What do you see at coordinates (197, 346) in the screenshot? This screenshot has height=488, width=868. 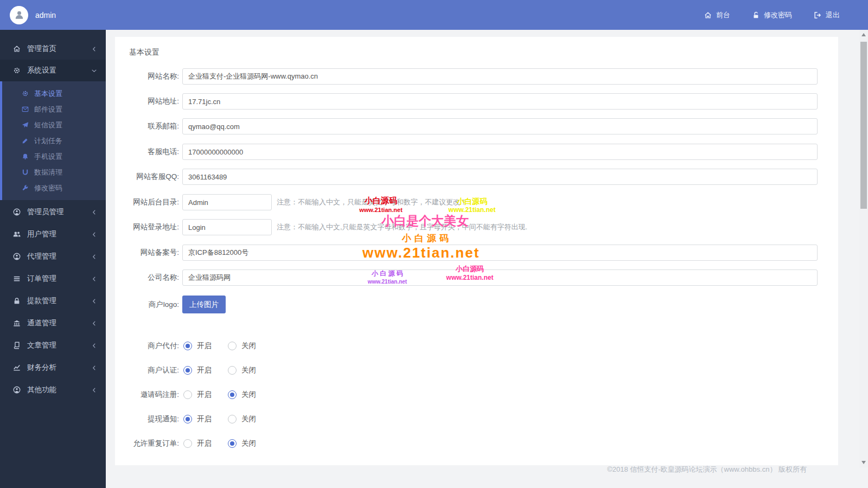 I see `merchant-payout-option: 开启` at bounding box center [197, 346].